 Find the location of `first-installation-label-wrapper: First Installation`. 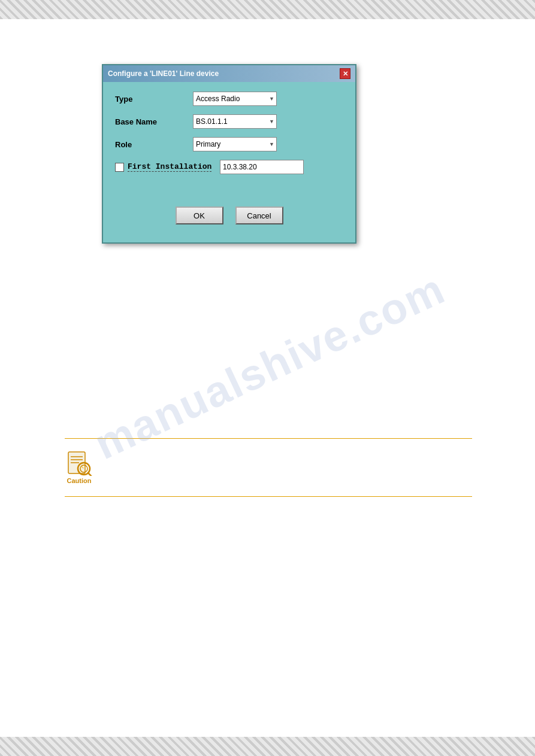

first-installation-label-wrapper: First Installation is located at coordinates (168, 167).